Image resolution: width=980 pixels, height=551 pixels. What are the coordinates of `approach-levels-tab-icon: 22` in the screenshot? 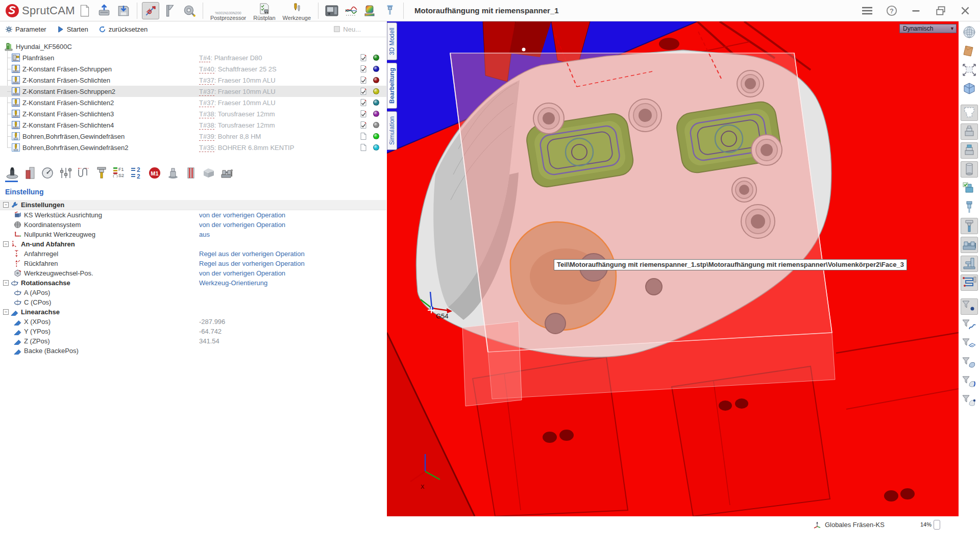 It's located at (137, 173).